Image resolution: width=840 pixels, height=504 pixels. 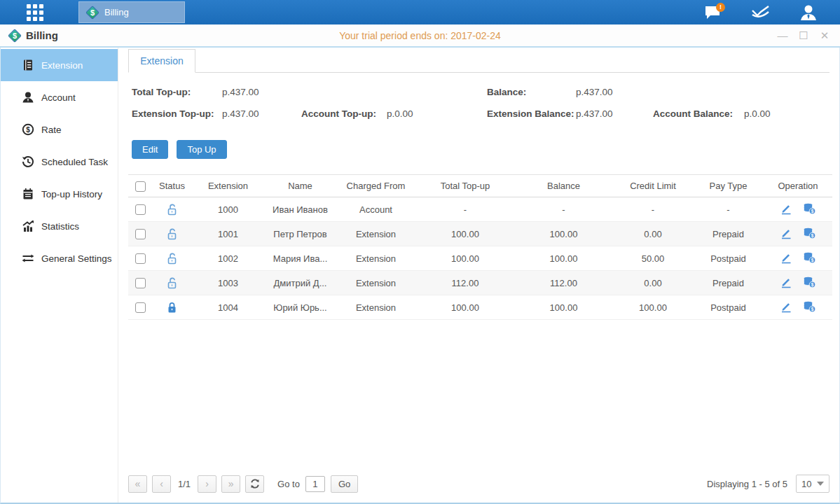 What do you see at coordinates (420, 36) in the screenshot?
I see `trial-notice: Your trial period ends on: 2017-02-24` at bounding box center [420, 36].